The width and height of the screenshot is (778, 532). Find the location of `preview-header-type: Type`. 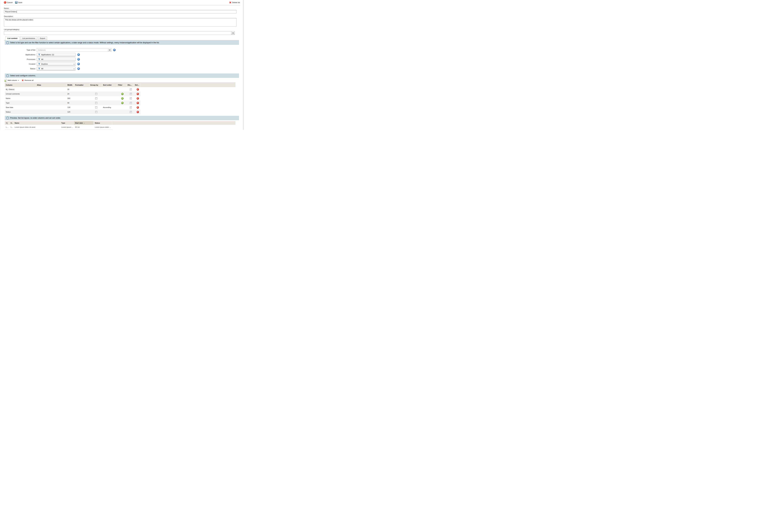

preview-header-type: Type is located at coordinates (67, 123).